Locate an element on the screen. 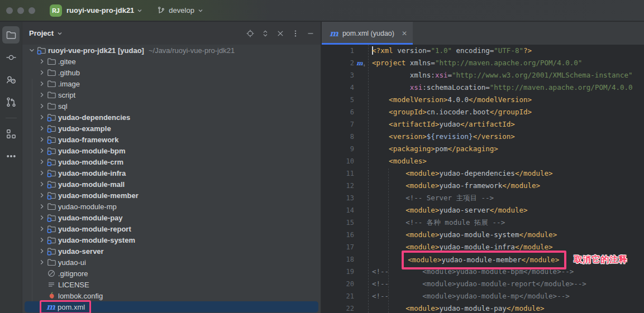 The height and width of the screenshot is (313, 644). tree-item-.image: .image is located at coordinates (171, 84).